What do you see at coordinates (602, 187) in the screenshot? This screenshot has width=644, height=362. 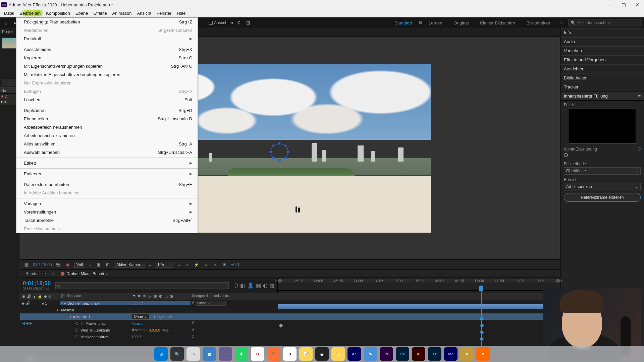 I see `fill-range-select: Arbeitsbereich⌄` at bounding box center [602, 187].